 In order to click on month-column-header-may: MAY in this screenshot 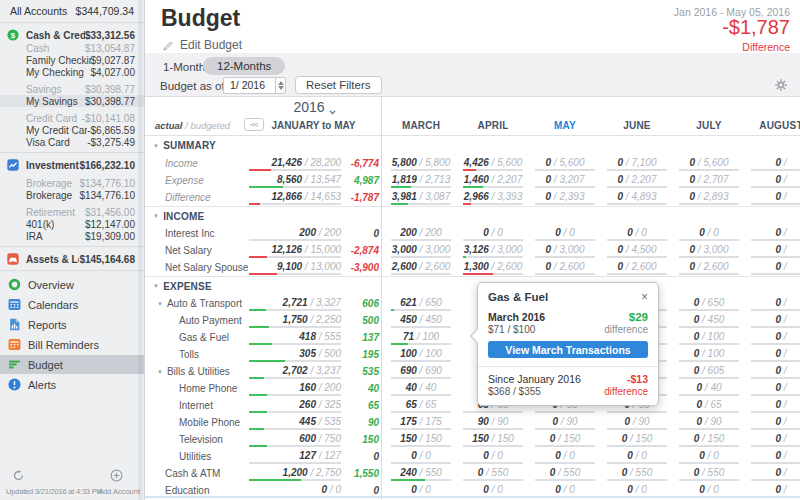, I will do `click(565, 126)`.